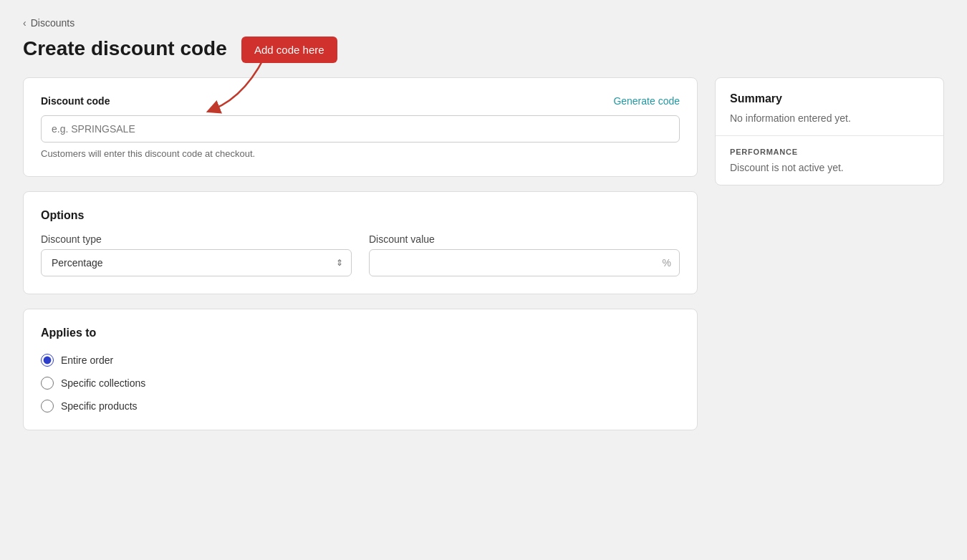 The width and height of the screenshot is (967, 560). Describe the element at coordinates (53, 23) in the screenshot. I see `breadcrumb-link: Discounts` at that location.